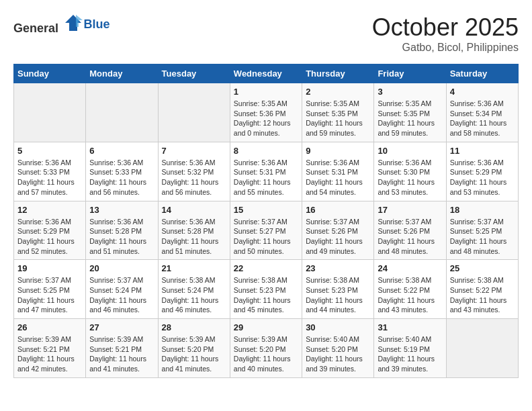  I want to click on cell-sun-info: Sunrise: 5:35 AMSunset: 5:35 PMDaylight:…, so click(410, 118).